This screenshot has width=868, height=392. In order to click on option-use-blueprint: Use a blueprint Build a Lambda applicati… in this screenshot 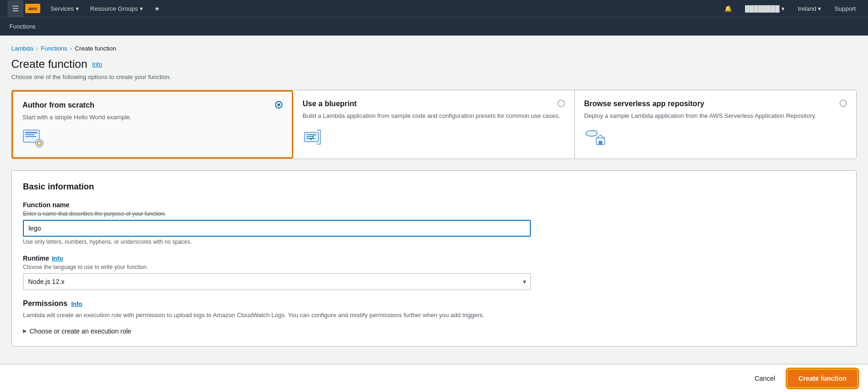, I will do `click(434, 124)`.